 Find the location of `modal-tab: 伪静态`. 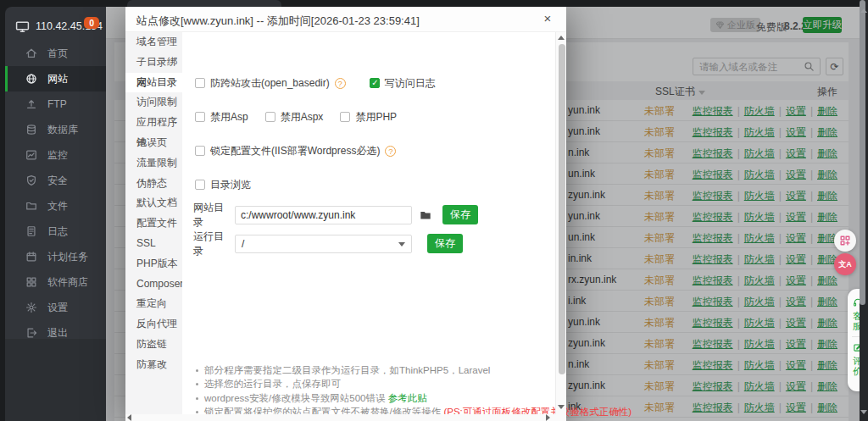

modal-tab: 伪静态 is located at coordinates (154, 184).